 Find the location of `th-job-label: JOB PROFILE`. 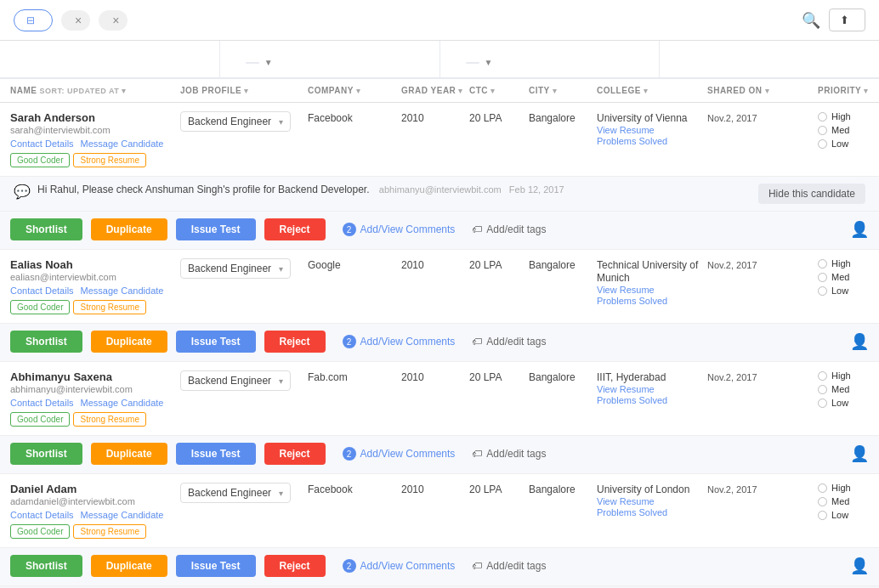

th-job-label: JOB PROFILE is located at coordinates (211, 90).